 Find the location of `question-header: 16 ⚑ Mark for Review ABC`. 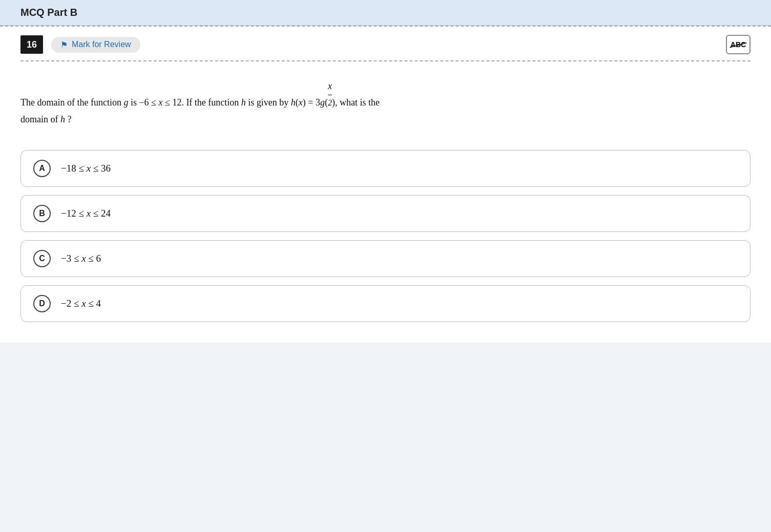

question-header: 16 ⚑ Mark for Review ABC is located at coordinates (385, 44).